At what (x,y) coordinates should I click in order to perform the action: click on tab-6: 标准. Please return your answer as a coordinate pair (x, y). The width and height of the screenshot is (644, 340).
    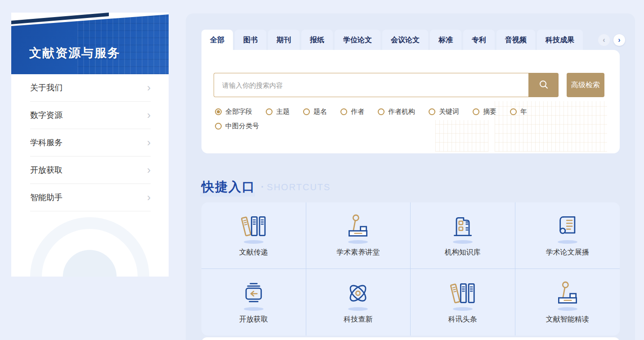
    Looking at the image, I should click on (446, 40).